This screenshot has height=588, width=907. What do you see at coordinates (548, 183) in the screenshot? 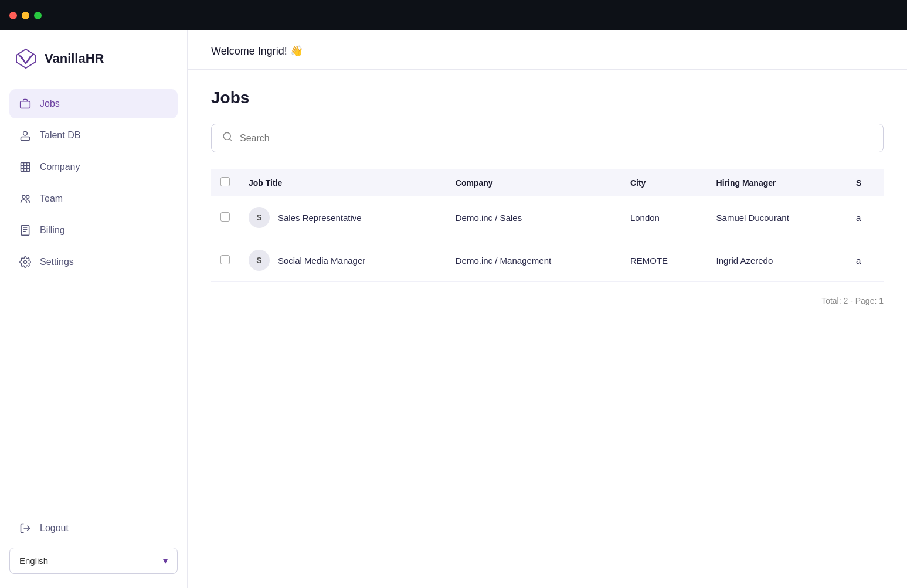
I see `table-header-row: Job Title Company City Hiring Manager S` at bounding box center [548, 183].